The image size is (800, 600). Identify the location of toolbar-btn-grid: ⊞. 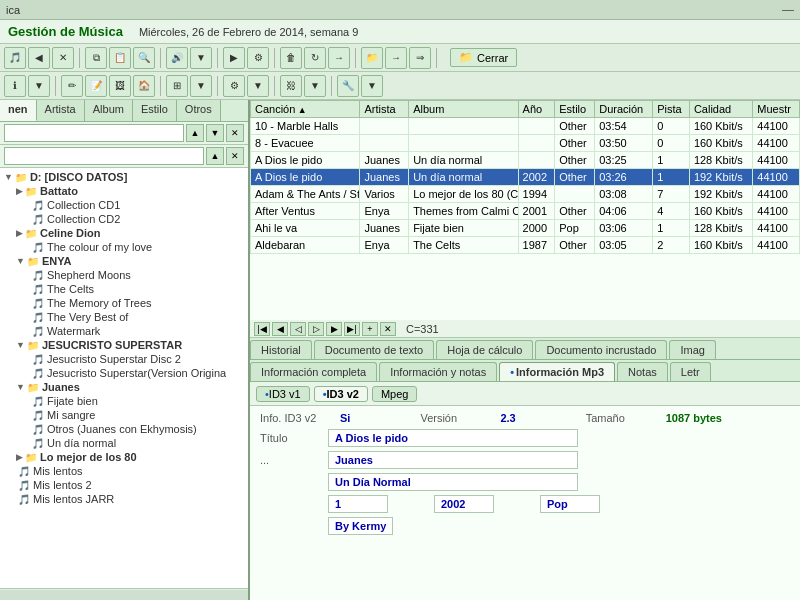
(177, 86).